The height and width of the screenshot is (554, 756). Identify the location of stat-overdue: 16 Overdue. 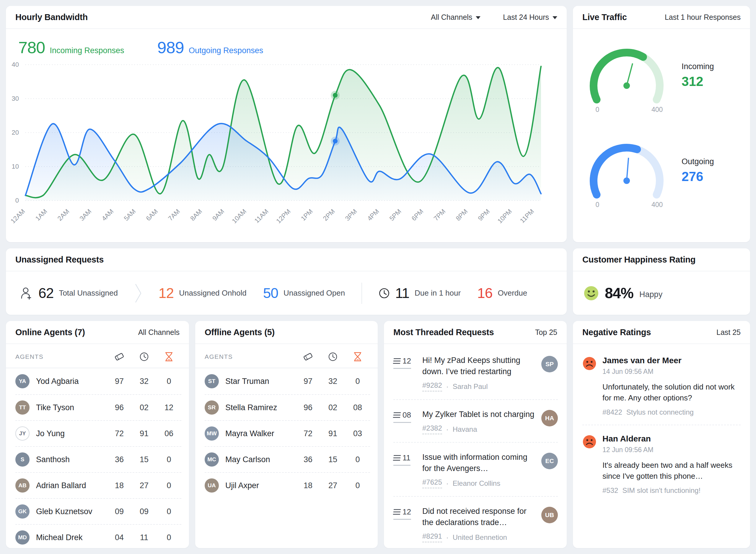
(502, 293).